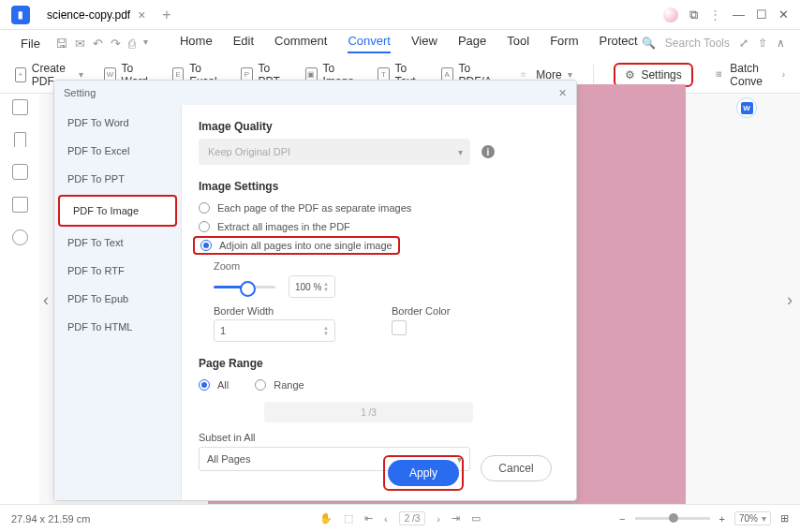 Image resolution: width=800 pixels, height=532 pixels. What do you see at coordinates (369, 519) in the screenshot?
I see `first-page-icon: ⇤` at bounding box center [369, 519].